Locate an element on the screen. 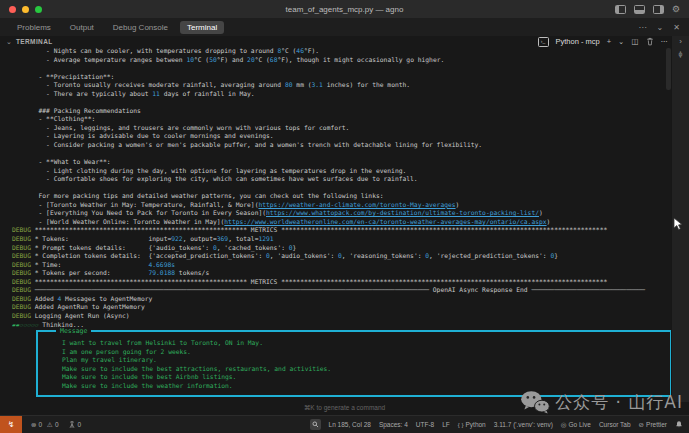 This screenshot has width=689, height=433. terminal-text-segment: Logging Agent Run (Async) is located at coordinates (80, 316).